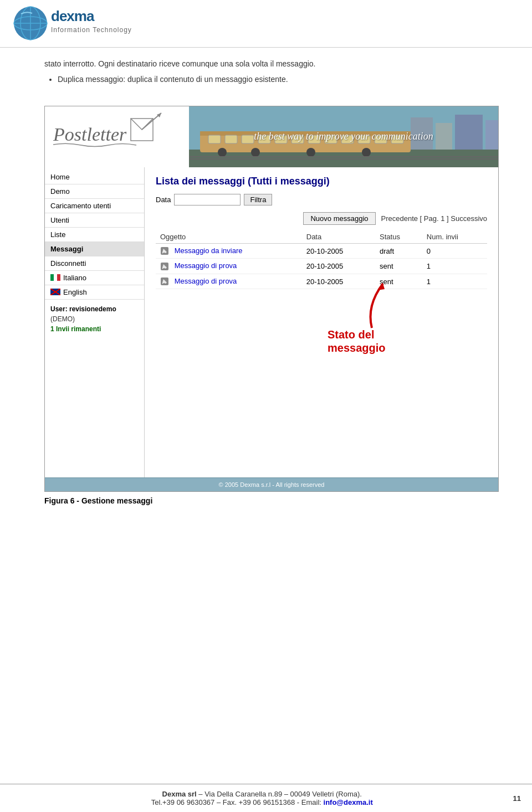  What do you see at coordinates (180, 794) in the screenshot?
I see `footer-company: Dexma srl` at bounding box center [180, 794].